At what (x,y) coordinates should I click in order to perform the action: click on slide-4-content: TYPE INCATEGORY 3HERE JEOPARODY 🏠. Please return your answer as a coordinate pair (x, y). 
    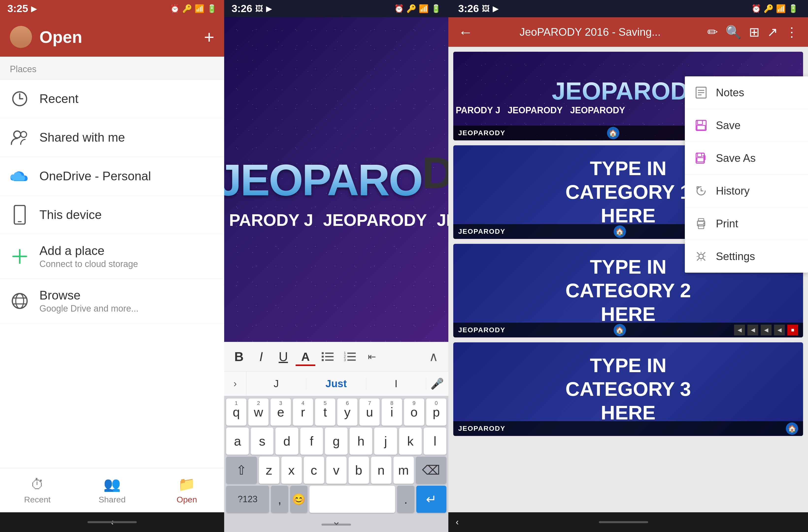
    Looking at the image, I should click on (628, 389).